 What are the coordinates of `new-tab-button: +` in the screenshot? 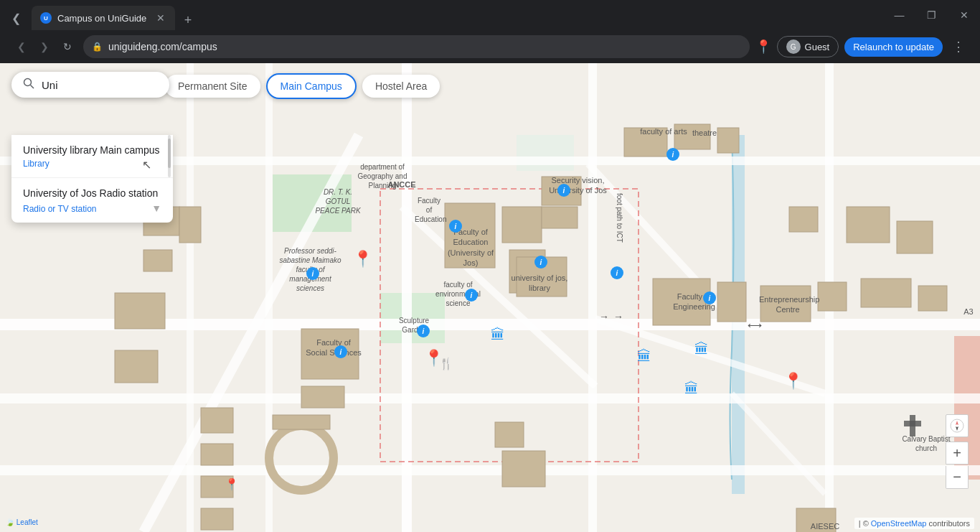 It's located at (188, 20).